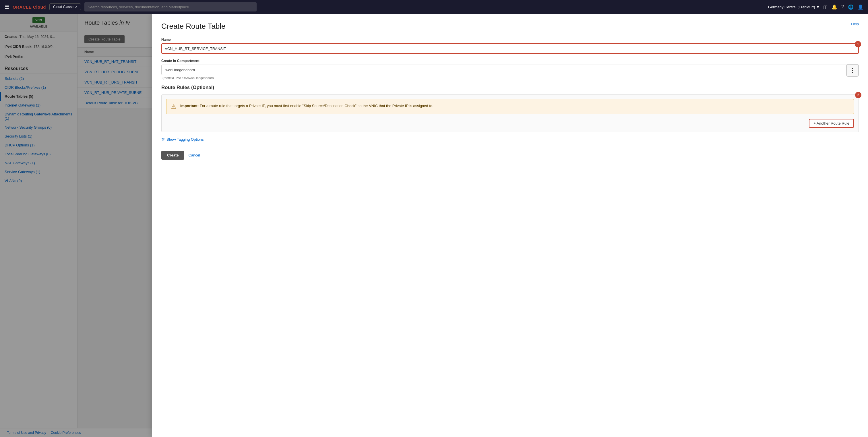 The height and width of the screenshot is (437, 868). Describe the element at coordinates (850, 7) in the screenshot. I see `globe-icon: 🌐` at that location.